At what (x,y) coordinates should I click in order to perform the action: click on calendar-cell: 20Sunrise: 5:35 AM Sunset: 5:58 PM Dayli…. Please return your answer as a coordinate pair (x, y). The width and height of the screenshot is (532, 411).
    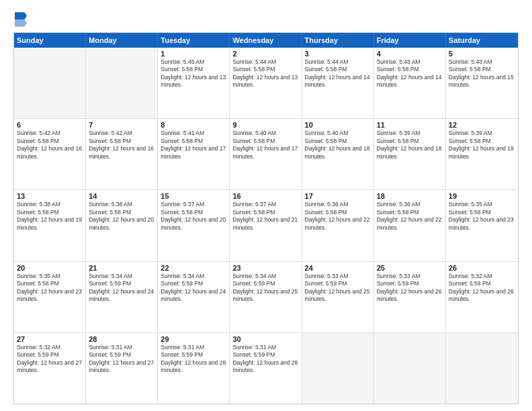
    Looking at the image, I should click on (50, 297).